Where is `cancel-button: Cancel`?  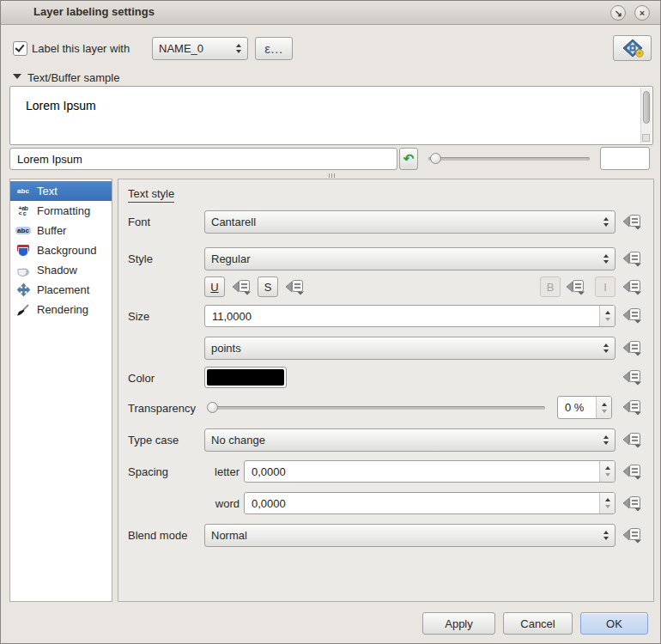
cancel-button: Cancel is located at coordinates (537, 623).